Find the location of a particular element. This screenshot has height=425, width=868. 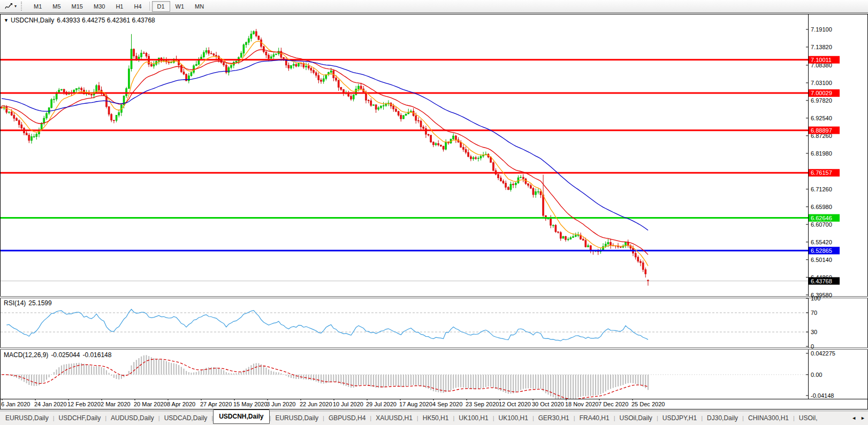

tab-gbpusd-h4: GBPUSD,H4 is located at coordinates (347, 418).